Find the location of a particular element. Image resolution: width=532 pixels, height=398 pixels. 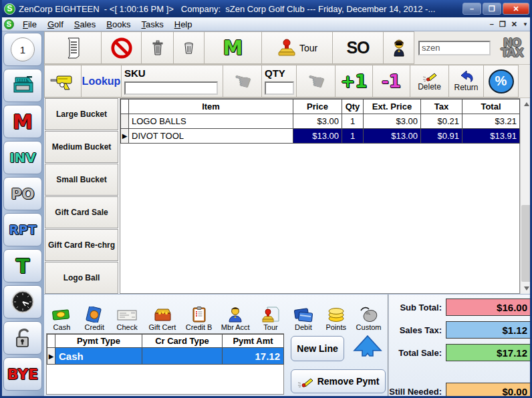

delete-line-button: Delete is located at coordinates (430, 81).